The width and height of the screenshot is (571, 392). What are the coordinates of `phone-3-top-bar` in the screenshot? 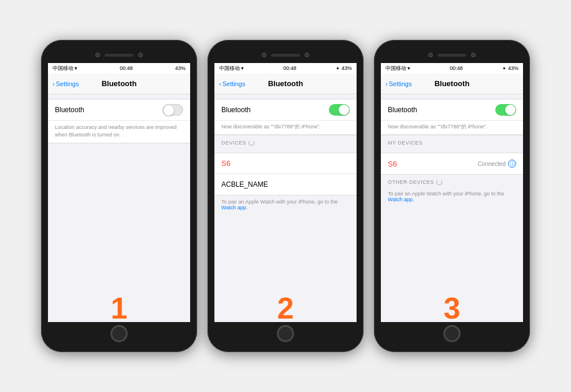 It's located at (452, 55).